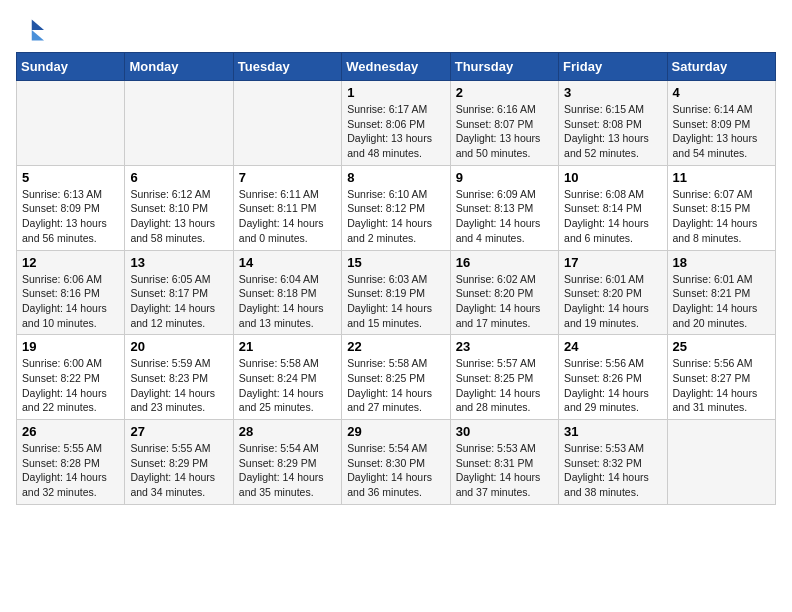 This screenshot has height=612, width=792. Describe the element at coordinates (70, 302) in the screenshot. I see `cell-content: Sunrise: 6:06 AMSunset: 8:16 PMDaylight:…` at that location.